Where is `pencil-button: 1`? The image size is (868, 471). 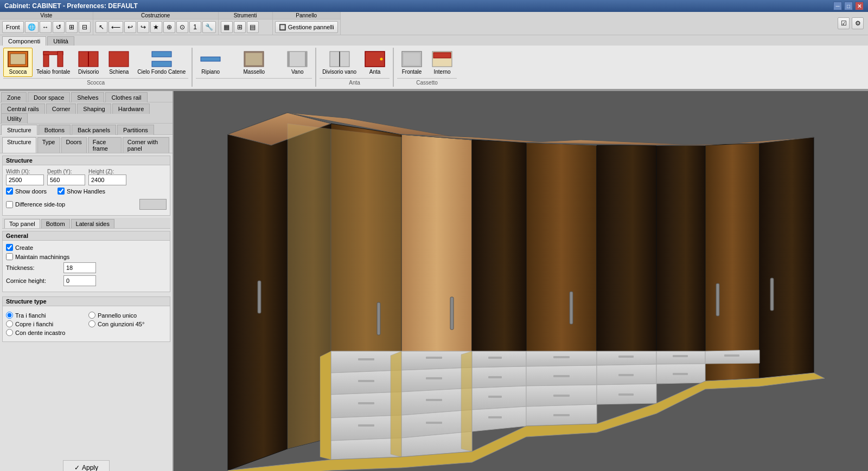 pencil-button: 1 is located at coordinates (195, 27).